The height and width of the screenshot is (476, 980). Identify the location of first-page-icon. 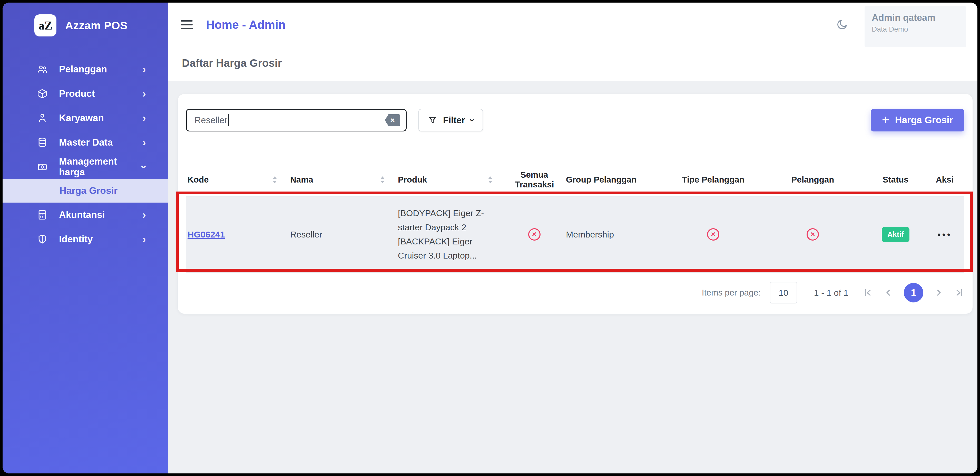
(867, 292).